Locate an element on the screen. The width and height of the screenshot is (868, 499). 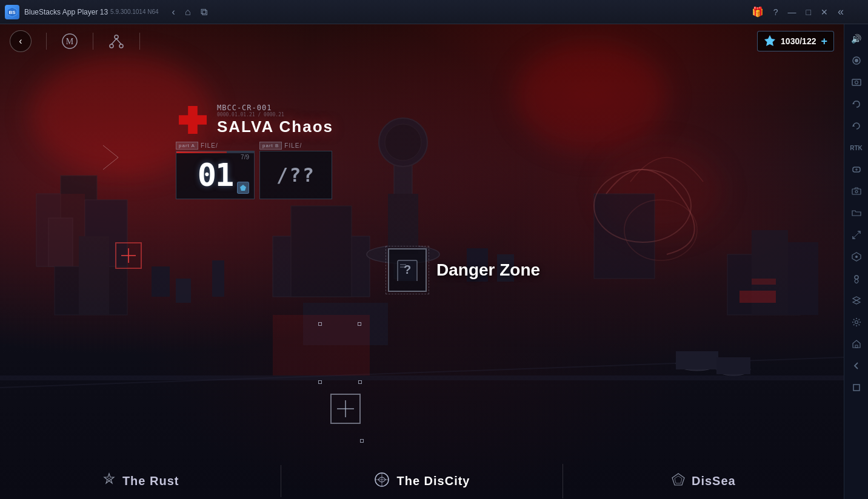
file-b-content: /?? is located at coordinates (296, 175).